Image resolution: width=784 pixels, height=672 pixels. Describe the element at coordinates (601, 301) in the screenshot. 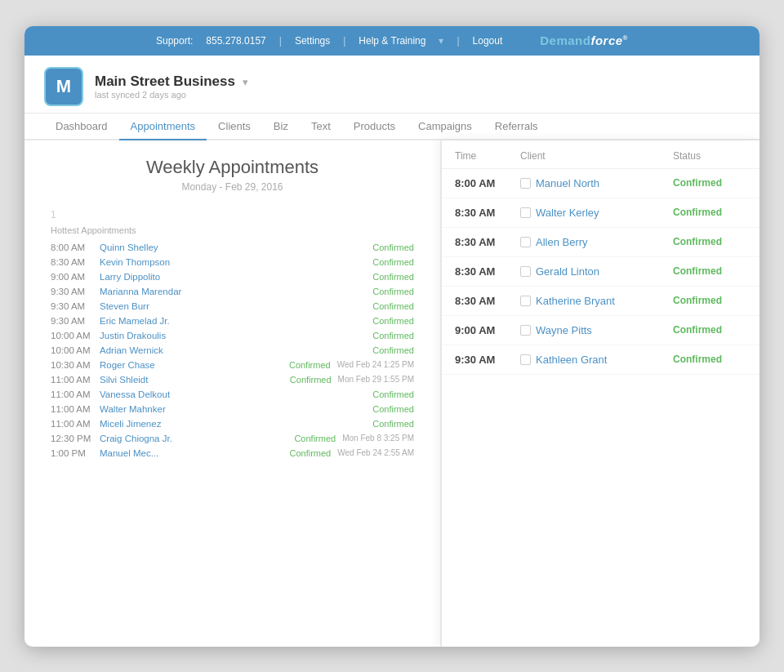

I see `popup-row: 8:30 AM Katherine Bryant Confirmed` at that location.